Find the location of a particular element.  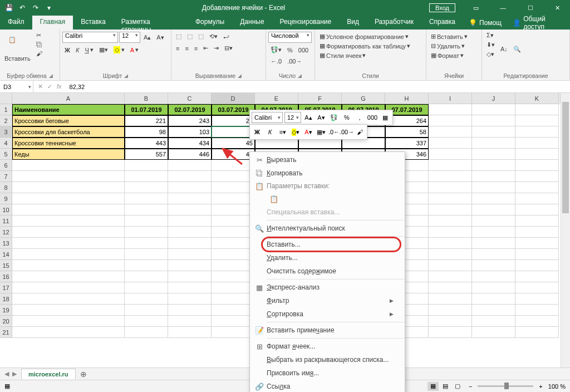

align-bottom-icon: ⬚ is located at coordinates (201, 37).